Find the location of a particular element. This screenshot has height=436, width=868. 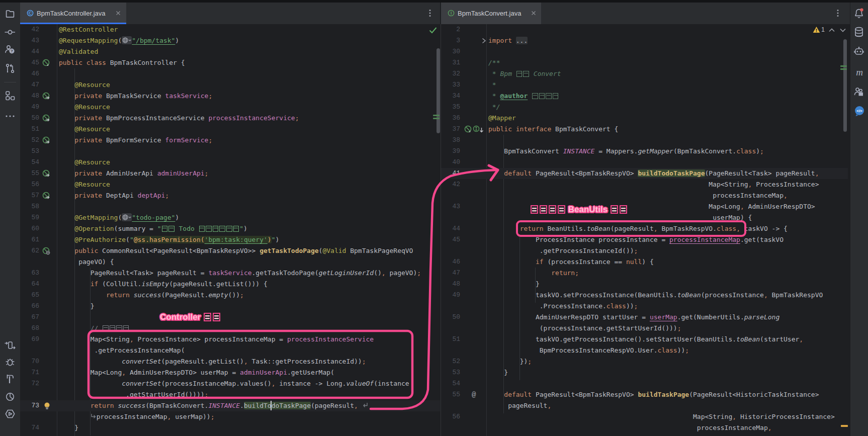

svg-text: I is located at coordinates (452, 13).